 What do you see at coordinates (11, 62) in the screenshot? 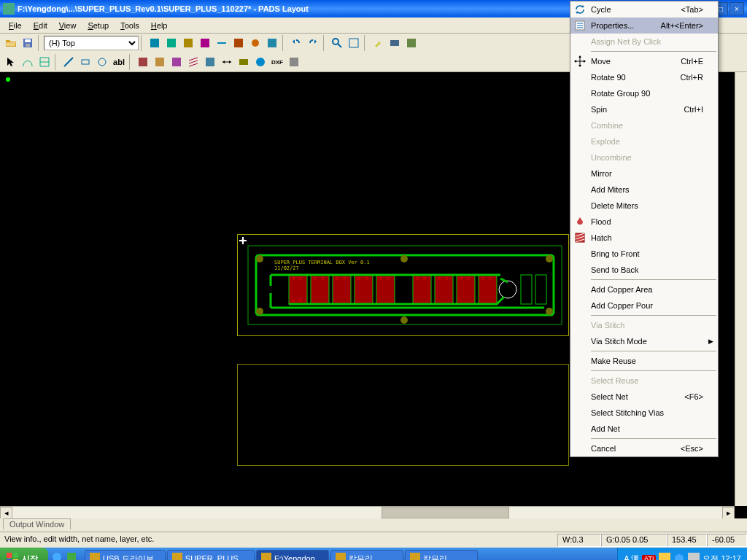
I see `select-button` at bounding box center [11, 62].